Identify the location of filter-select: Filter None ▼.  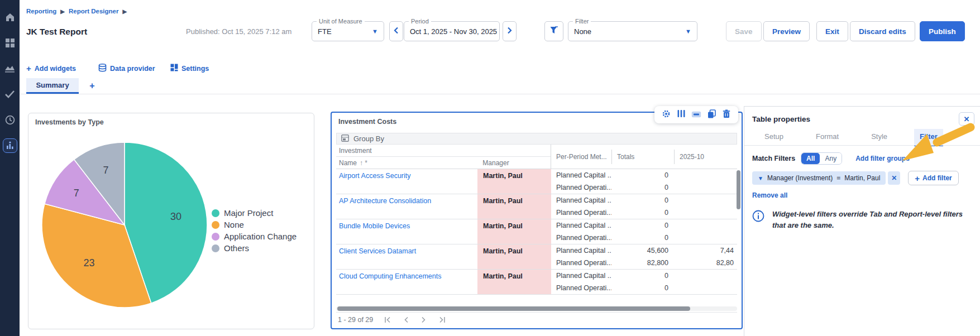
(633, 31).